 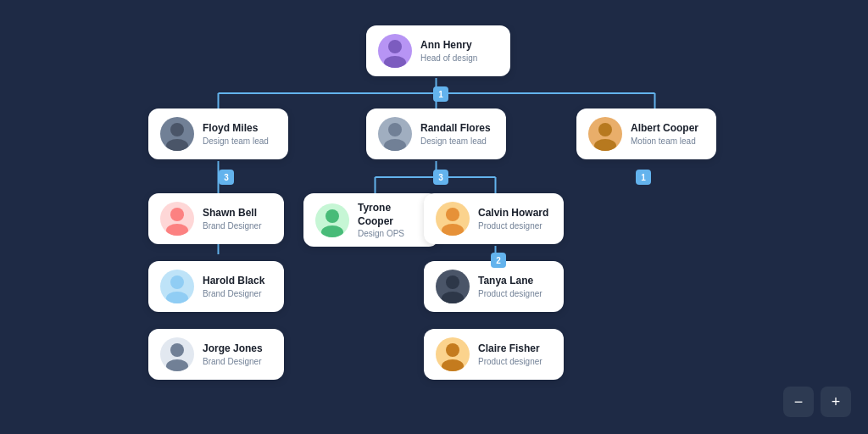 What do you see at coordinates (493, 354) in the screenshot?
I see `node-claire: Claire Fisher Product designer` at bounding box center [493, 354].